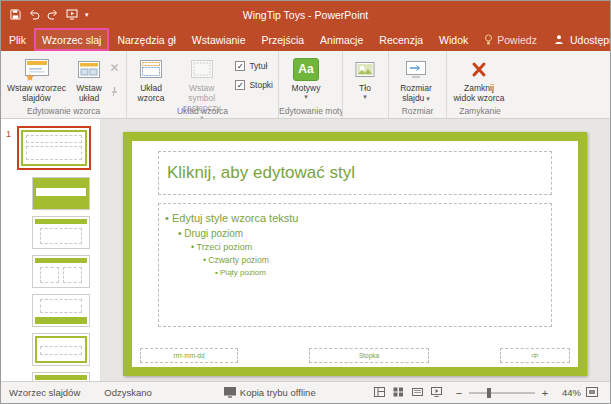 This screenshot has width=611, height=404. I want to click on themes-button: Aa Motywy ▾, so click(306, 76).